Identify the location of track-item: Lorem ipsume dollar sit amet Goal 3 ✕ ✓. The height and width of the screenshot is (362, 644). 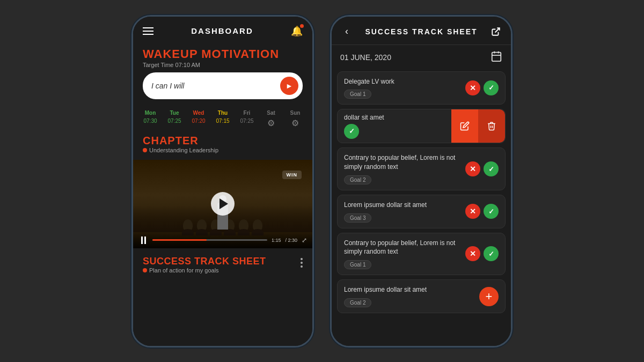
(421, 211).